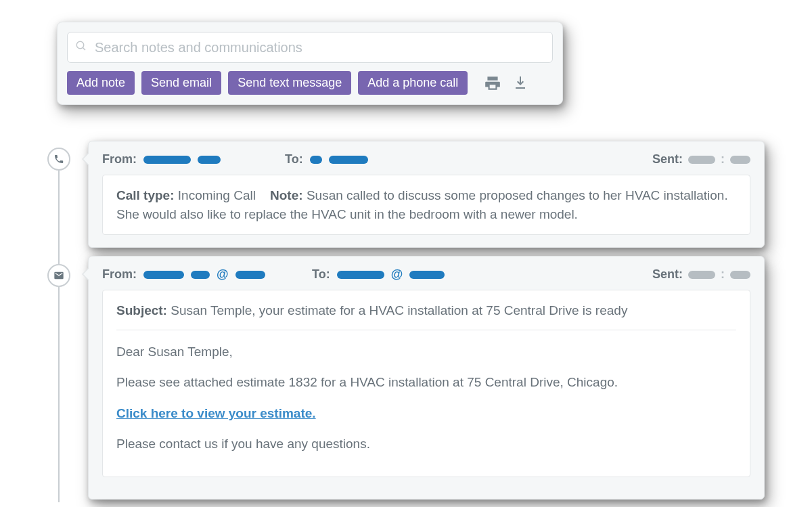 The image size is (812, 507). I want to click on send-email-button: Send email, so click(181, 83).